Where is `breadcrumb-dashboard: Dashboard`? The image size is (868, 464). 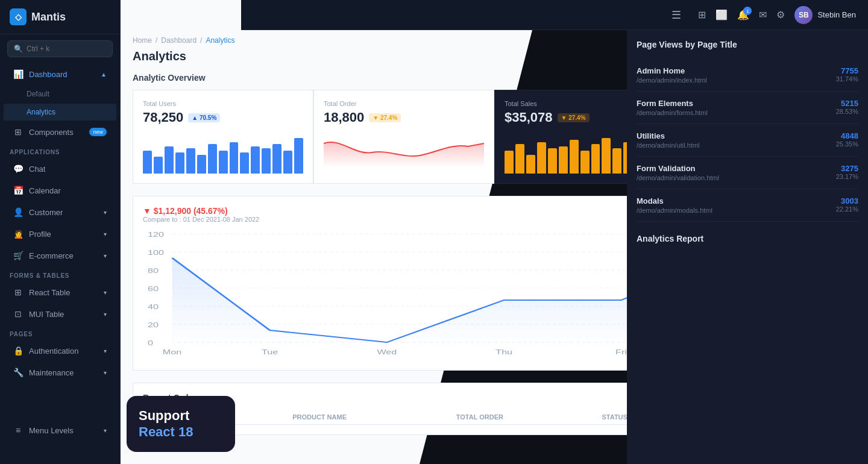
breadcrumb-dashboard: Dashboard is located at coordinates (178, 40).